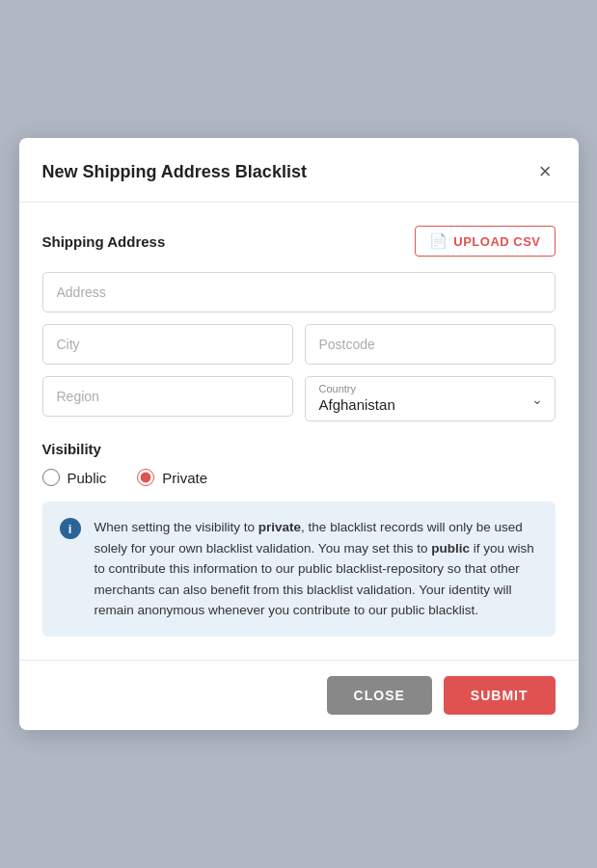 Image resolution: width=597 pixels, height=868 pixels. I want to click on address-input, so click(299, 292).